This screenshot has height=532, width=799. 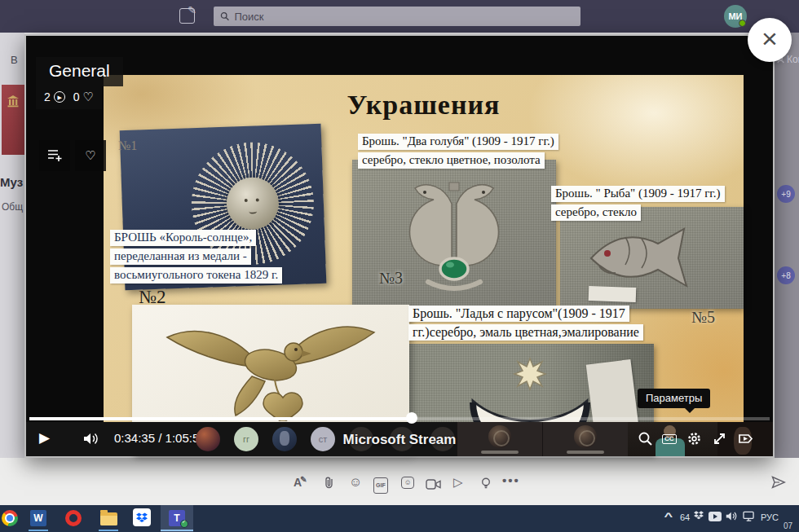 I want to click on search-box, so click(x=397, y=16).